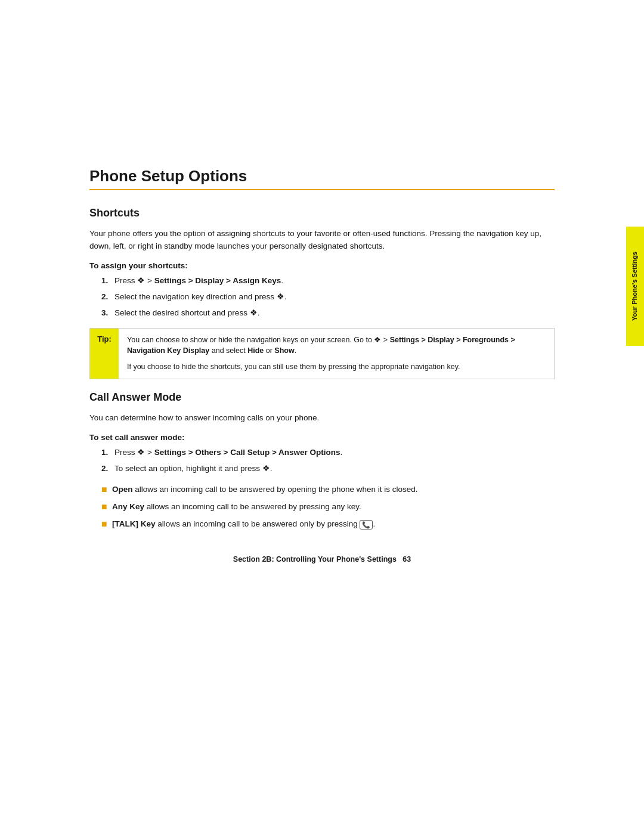 The image size is (644, 833). What do you see at coordinates (322, 293) in the screenshot?
I see `shortcuts-section: Shortcuts Your phone offers you the opti…` at bounding box center [322, 293].